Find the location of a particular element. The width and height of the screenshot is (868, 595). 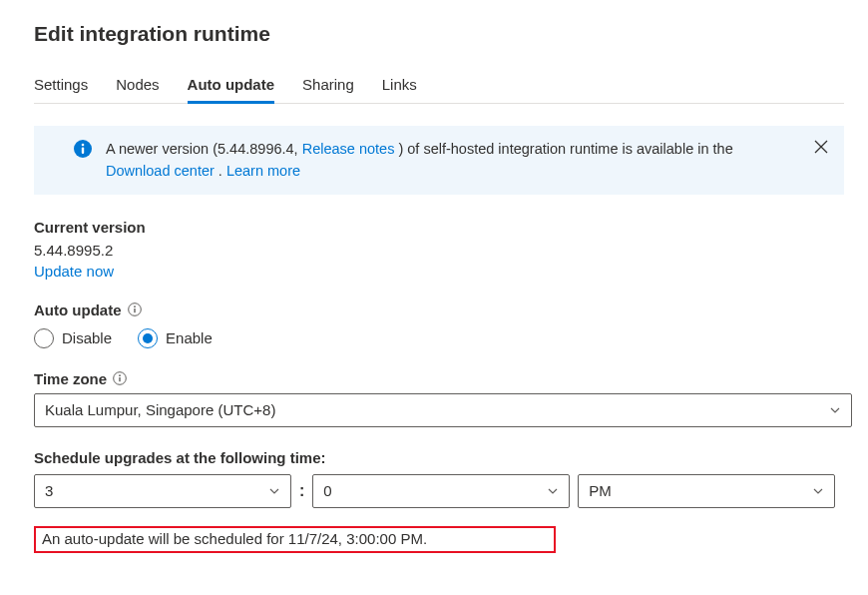

auto-update-radio-group: Disable Enable is located at coordinates (439, 338).